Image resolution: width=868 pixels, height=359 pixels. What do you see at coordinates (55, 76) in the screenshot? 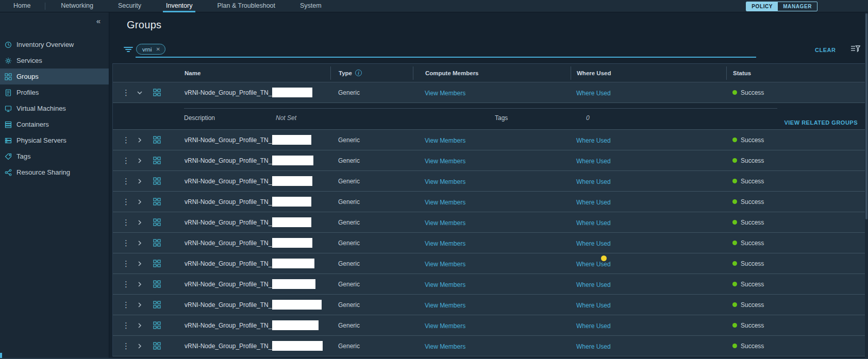
I see `sidebar-item-groups: Groups` at bounding box center [55, 76].